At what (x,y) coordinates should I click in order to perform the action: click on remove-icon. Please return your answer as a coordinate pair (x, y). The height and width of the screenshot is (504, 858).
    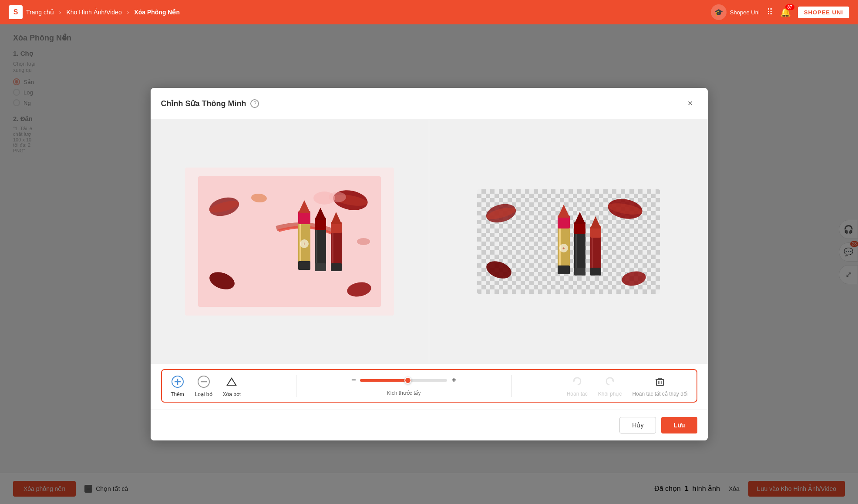
    Looking at the image, I should click on (204, 382).